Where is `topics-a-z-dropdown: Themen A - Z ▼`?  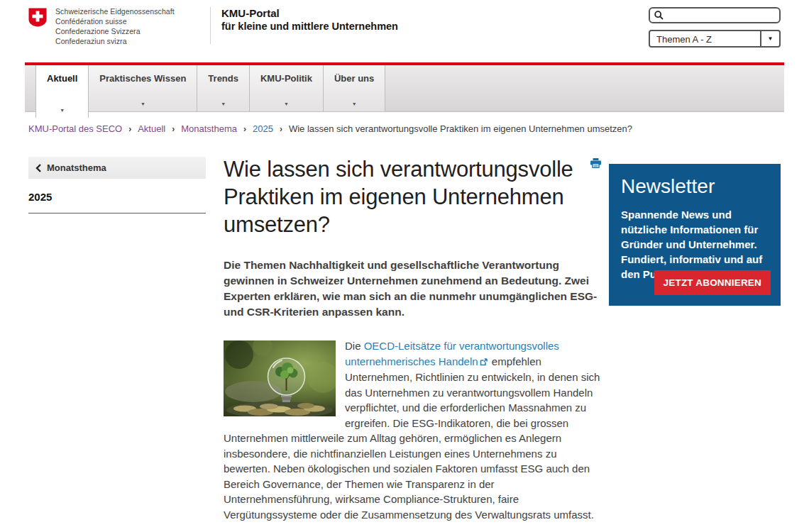
topics-a-z-dropdown: Themen A - Z ▼ is located at coordinates (715, 38).